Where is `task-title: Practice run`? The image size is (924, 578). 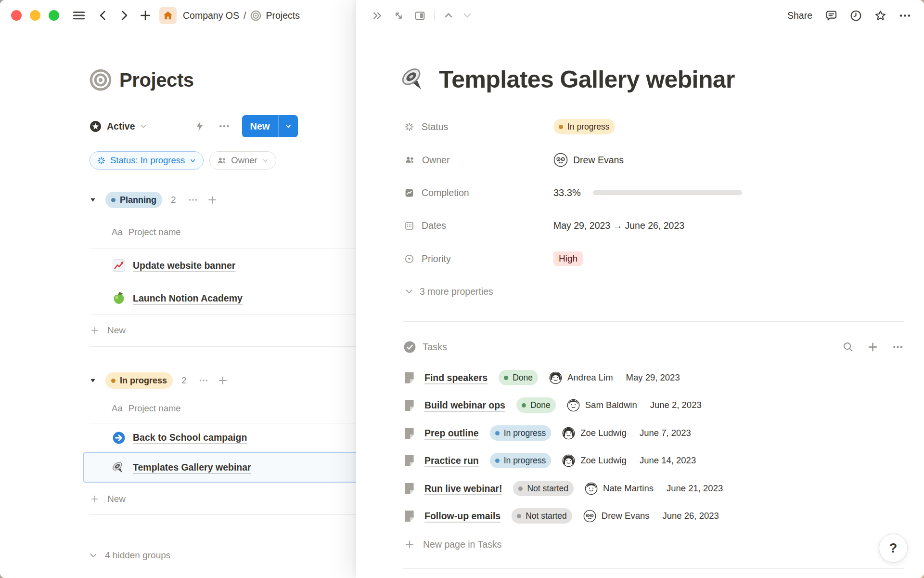
task-title: Practice run is located at coordinates (451, 460).